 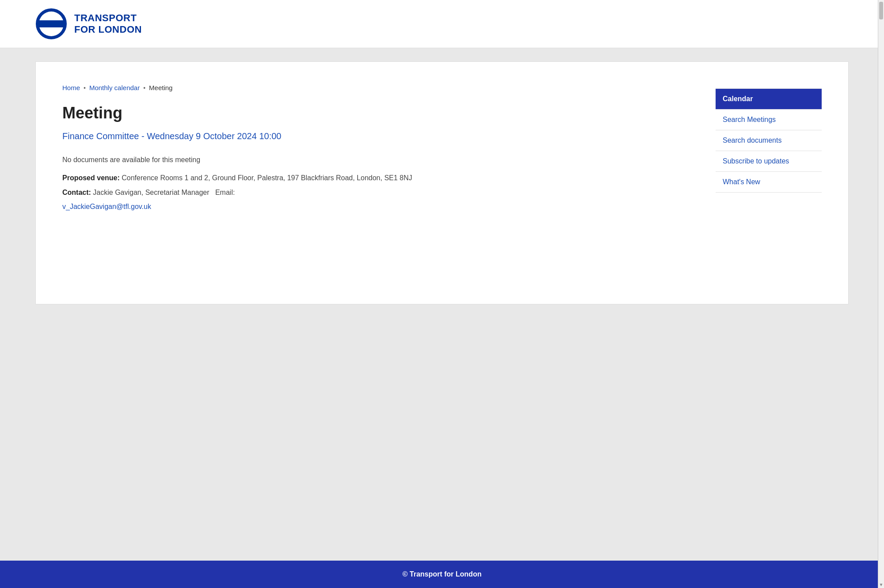 What do you see at coordinates (769, 120) in the screenshot?
I see `sidebar-item-search-meetings: Search Meetings` at bounding box center [769, 120].